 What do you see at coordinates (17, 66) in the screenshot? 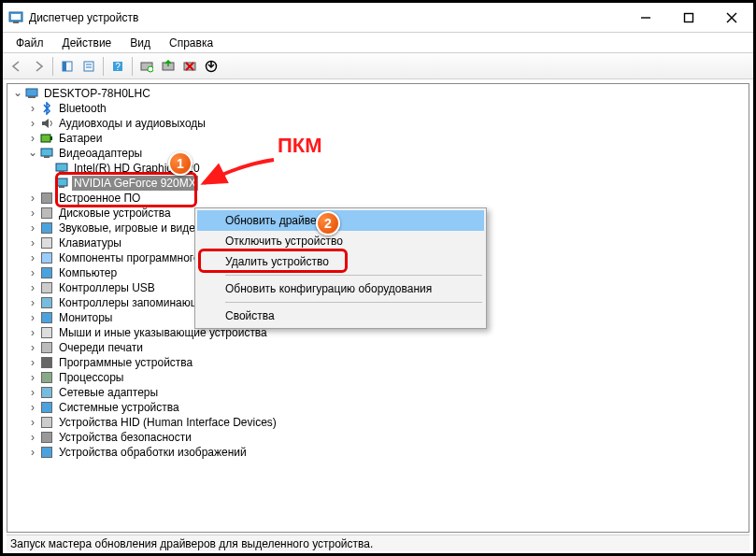
I see `back-button` at bounding box center [17, 66].